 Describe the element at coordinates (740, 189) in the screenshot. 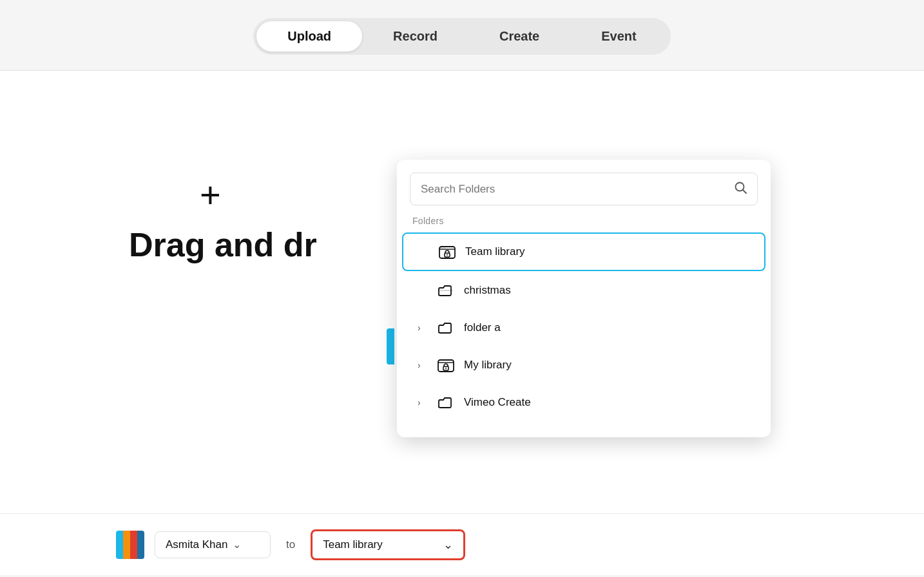

I see `search-icon` at that location.